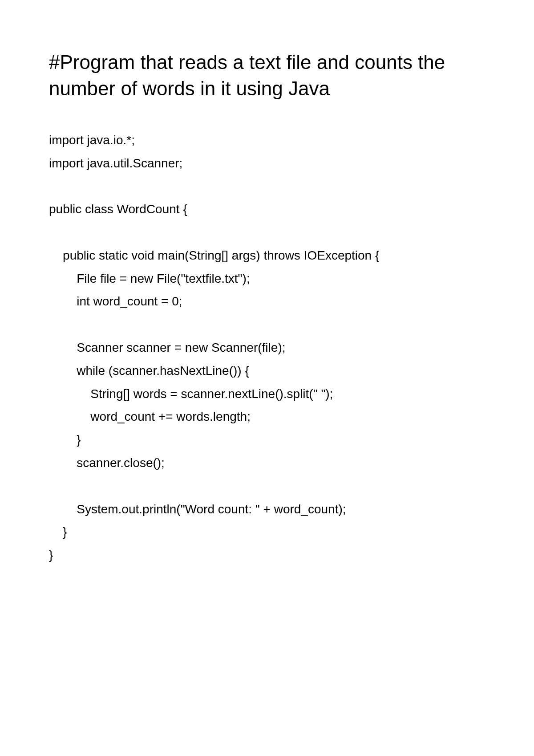 The height and width of the screenshot is (756, 534). What do you see at coordinates (267, 348) in the screenshot?
I see `code-line: Scanner scanner = new Scanner(file);` at bounding box center [267, 348].